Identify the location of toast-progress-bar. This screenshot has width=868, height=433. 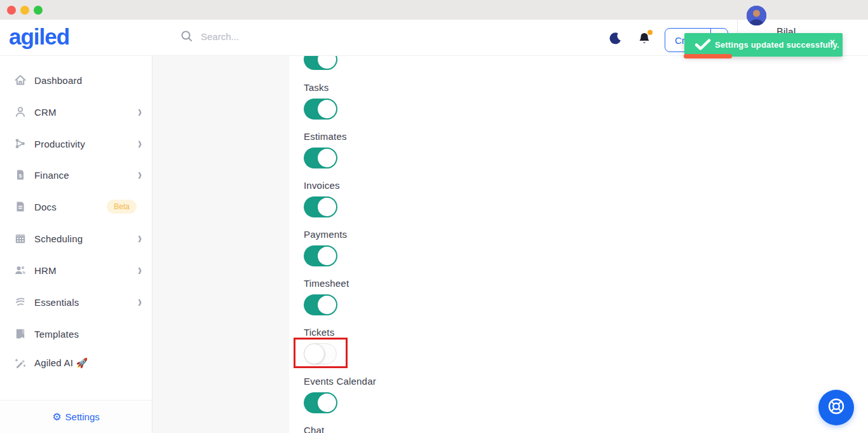
(708, 56).